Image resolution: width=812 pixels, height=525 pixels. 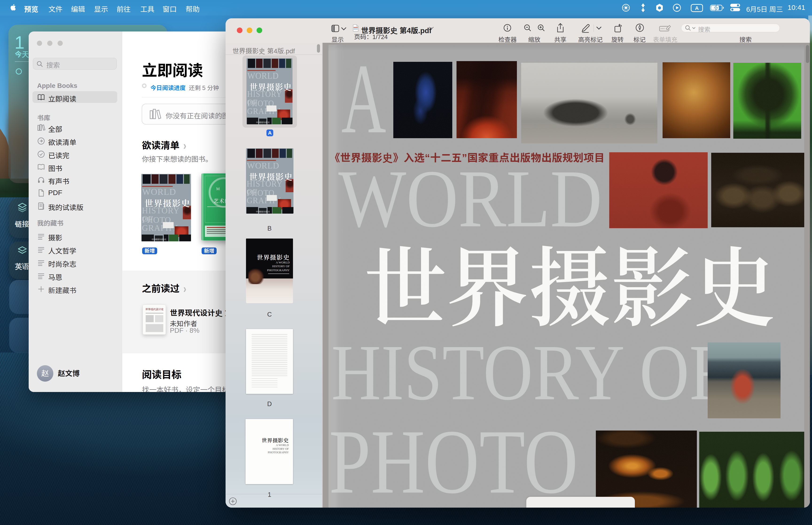 What do you see at coordinates (697, 8) in the screenshot?
I see `svg-text: A` at bounding box center [697, 8].